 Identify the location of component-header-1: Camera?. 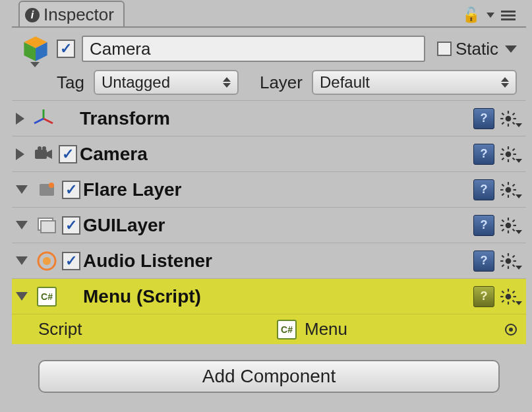
(269, 154).